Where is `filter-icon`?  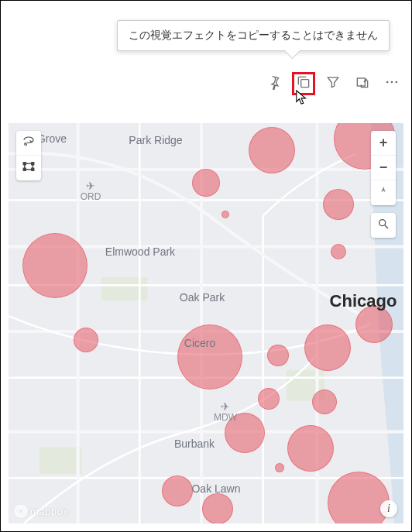
filter-icon is located at coordinates (333, 84).